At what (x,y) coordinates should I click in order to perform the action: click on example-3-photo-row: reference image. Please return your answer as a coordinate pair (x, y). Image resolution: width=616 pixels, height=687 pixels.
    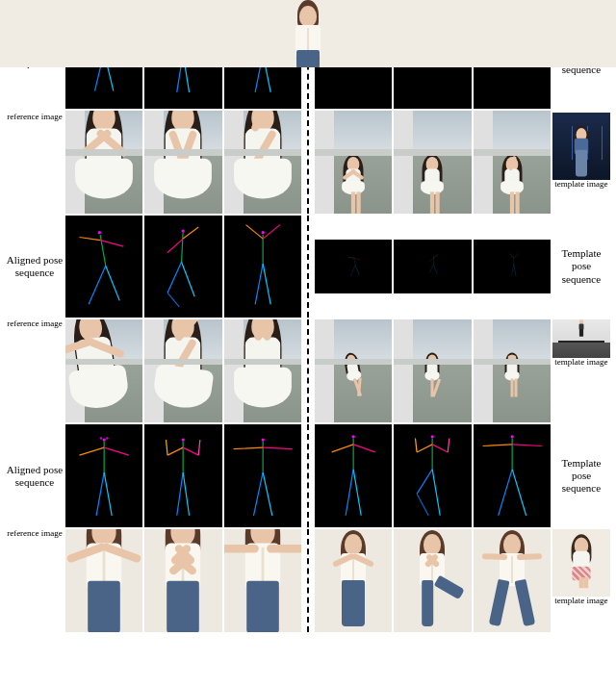
    Looking at the image, I should click on (308, 581).